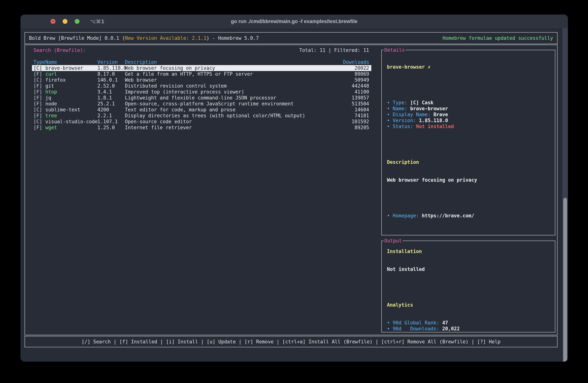  Describe the element at coordinates (356, 92) in the screenshot. I see `cell-downloads: 41100` at that location.